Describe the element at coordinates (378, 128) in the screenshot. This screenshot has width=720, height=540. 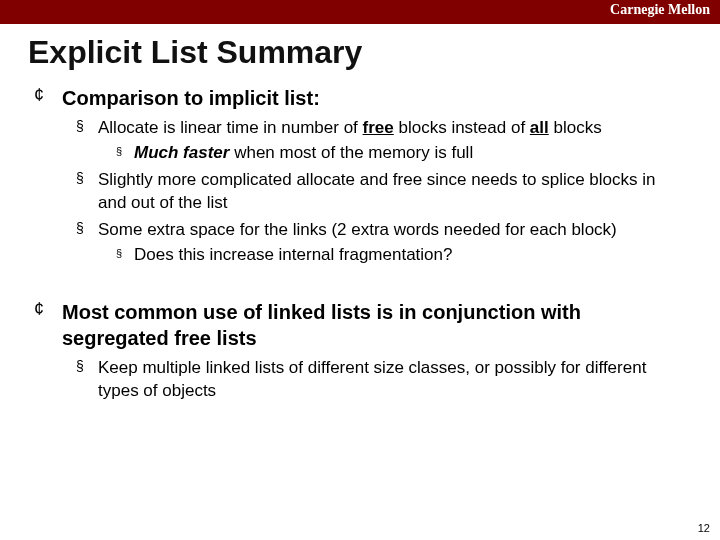
I see `text-free: free` at that location.